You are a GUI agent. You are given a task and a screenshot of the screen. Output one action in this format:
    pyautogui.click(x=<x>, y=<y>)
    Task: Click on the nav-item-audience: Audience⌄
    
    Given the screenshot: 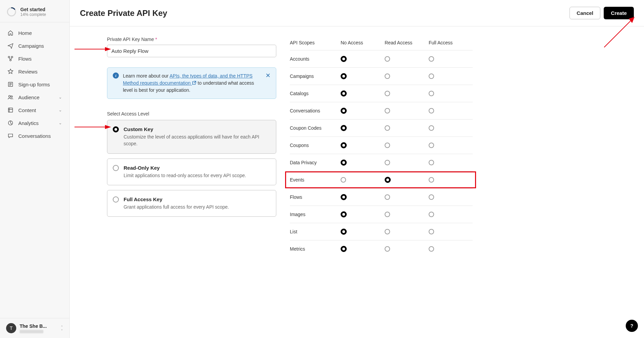 What is the action you would take?
    pyautogui.click(x=35, y=97)
    